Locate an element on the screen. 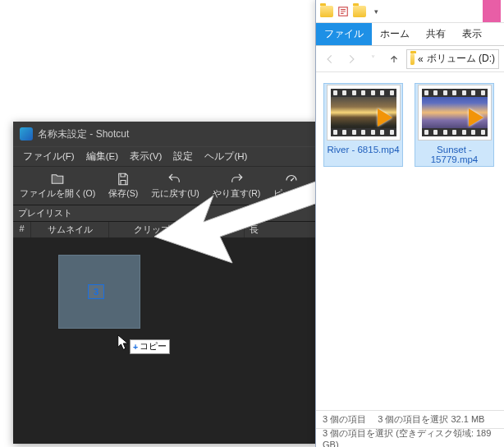  nav-back-button is located at coordinates (330, 59).